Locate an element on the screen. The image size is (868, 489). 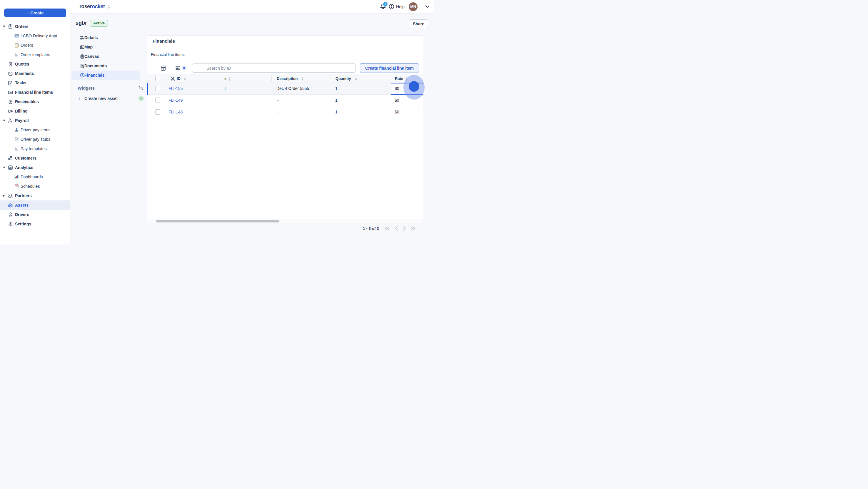
row-id-link: FLI-148 is located at coordinates (176, 112).